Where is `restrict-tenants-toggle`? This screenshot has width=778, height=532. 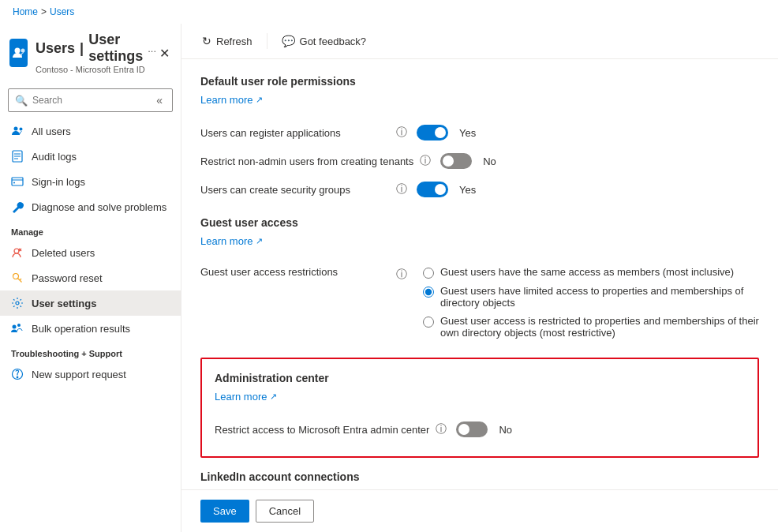
restrict-tenants-toggle is located at coordinates (456, 161).